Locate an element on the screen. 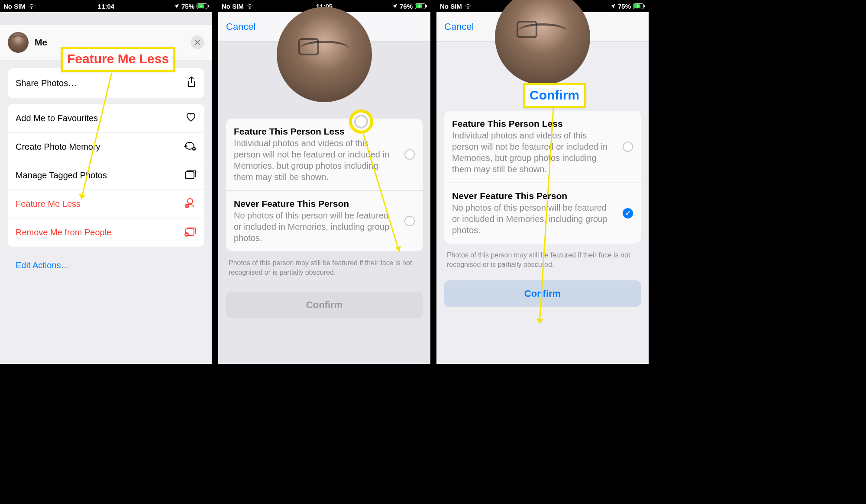  add-favourites-label: Add Me to Favourites is located at coordinates (57, 119).